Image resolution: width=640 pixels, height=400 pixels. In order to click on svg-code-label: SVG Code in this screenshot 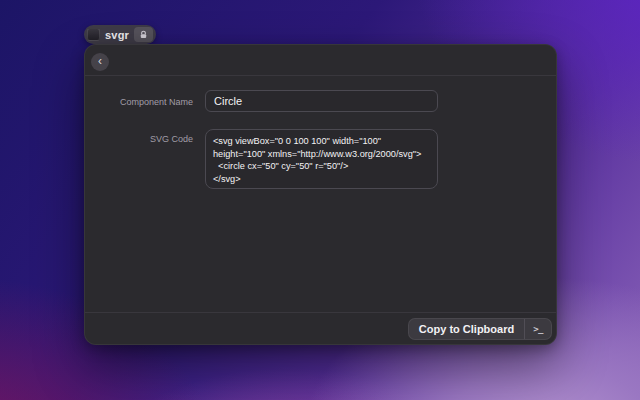, I will do `click(147, 139)`.